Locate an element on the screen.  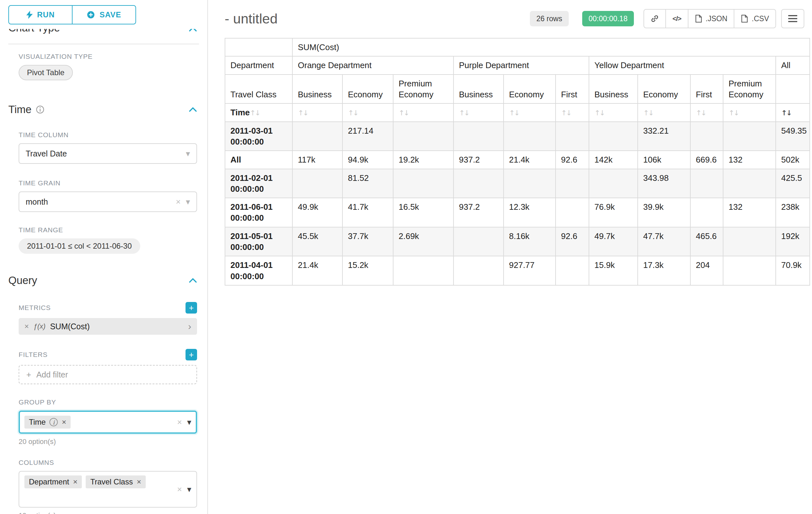
pivot-cell: 76.9k is located at coordinates (613, 213).